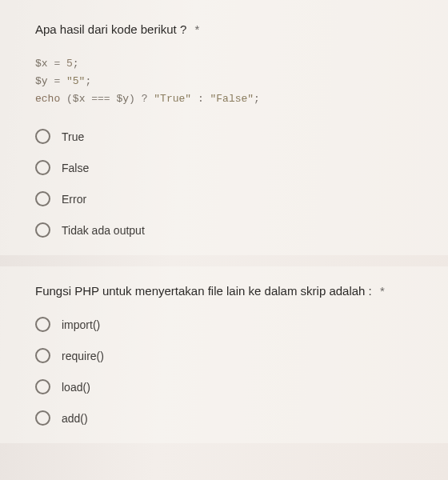  Describe the element at coordinates (224, 291) in the screenshot. I see `question-title: Fungsi PHP untuk menyertakan file lain k…` at that location.